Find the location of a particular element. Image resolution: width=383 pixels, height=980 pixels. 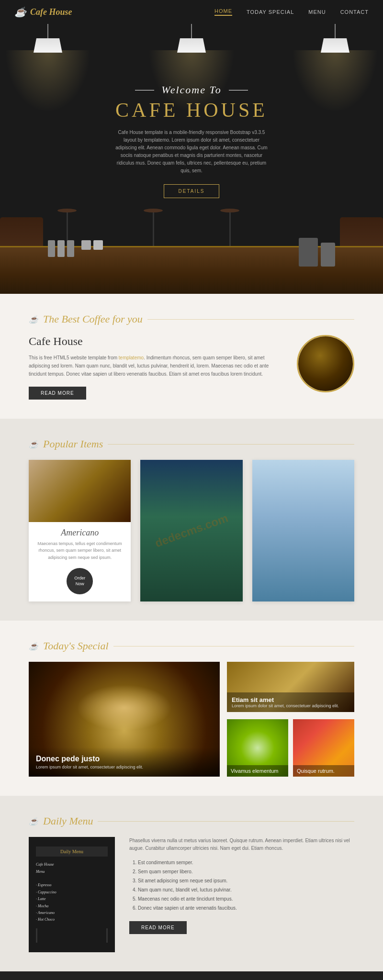

small-right-title: Quisque rutrum. is located at coordinates (324, 771).